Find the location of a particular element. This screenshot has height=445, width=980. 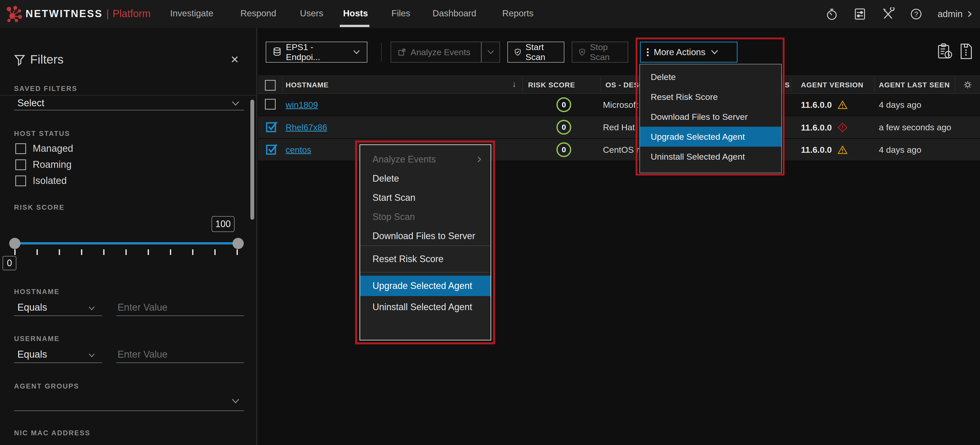

nav-item-users: Users is located at coordinates (311, 13).